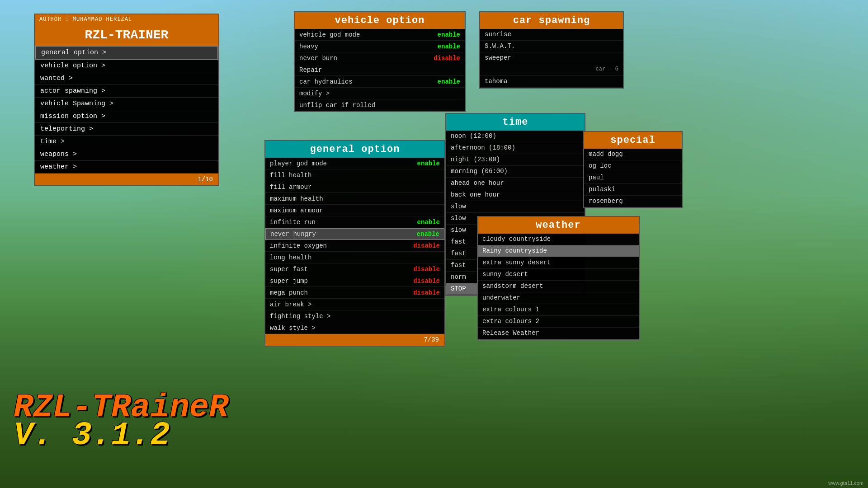  I want to click on modify-row: modify >, so click(380, 94).